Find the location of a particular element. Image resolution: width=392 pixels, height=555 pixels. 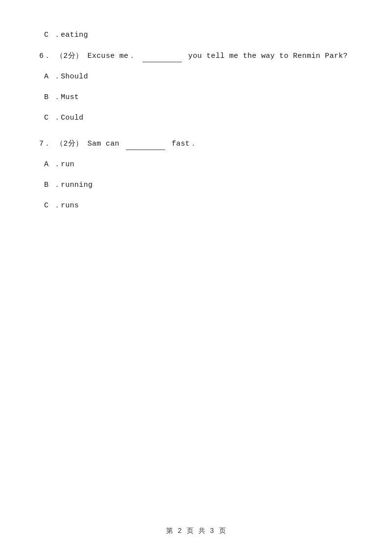

q6-option-c-text: Could is located at coordinates (73, 118).